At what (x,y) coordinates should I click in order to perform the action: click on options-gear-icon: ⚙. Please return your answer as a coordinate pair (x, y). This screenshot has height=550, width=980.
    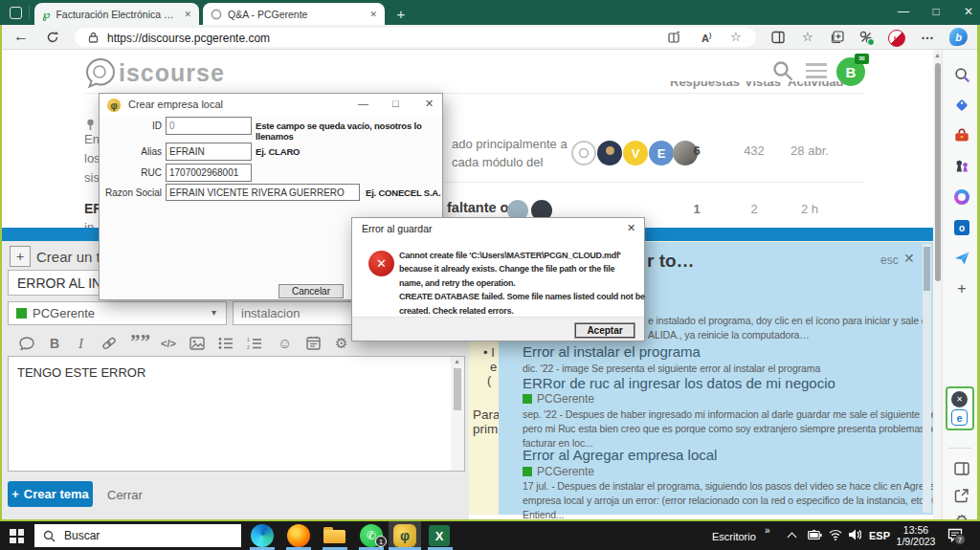
    Looking at the image, I should click on (341, 343).